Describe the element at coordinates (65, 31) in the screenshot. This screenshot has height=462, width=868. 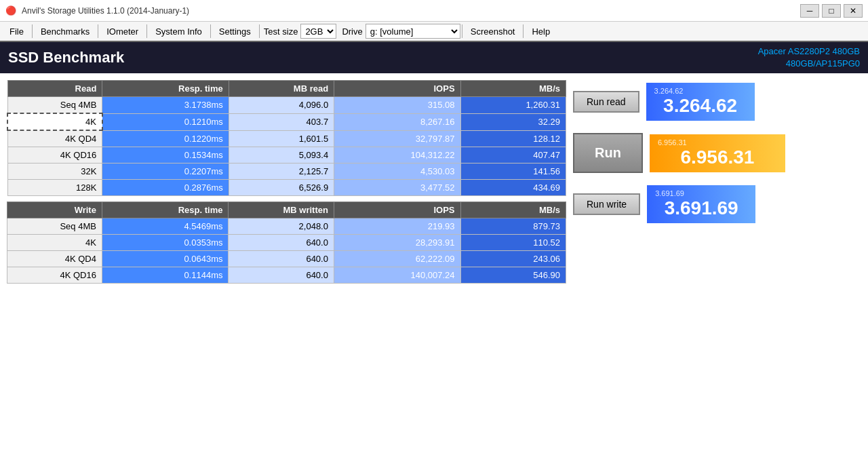
I see `menu-benchmarks: Benchmarks` at that location.